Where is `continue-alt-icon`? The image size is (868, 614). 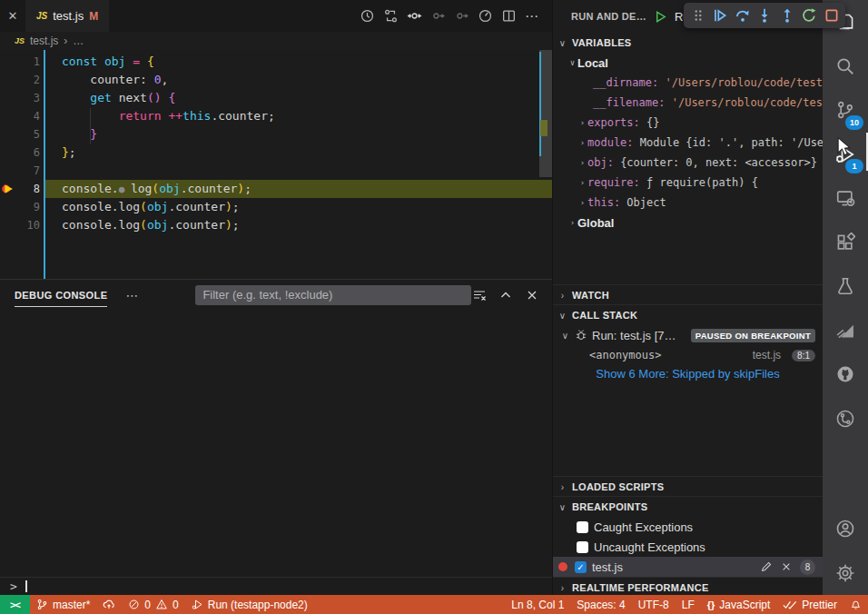
continue-alt-icon is located at coordinates (461, 16).